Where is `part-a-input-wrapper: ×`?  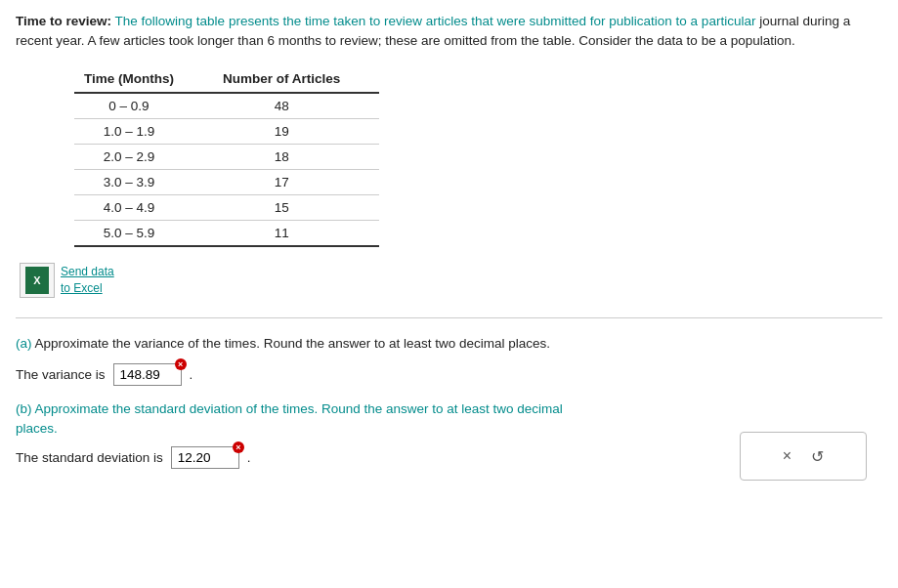
part-a-input-wrapper: × is located at coordinates (148, 375).